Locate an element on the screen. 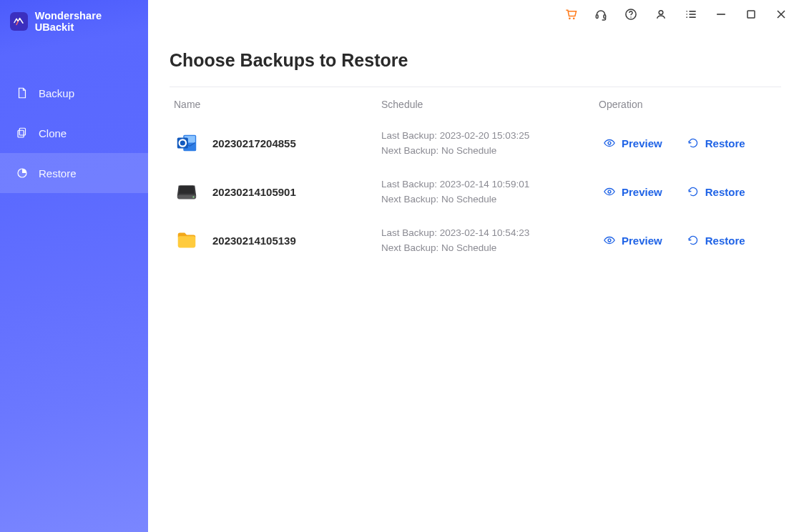  sidebar-nav: Backup Clone Restore is located at coordinates (74, 133).